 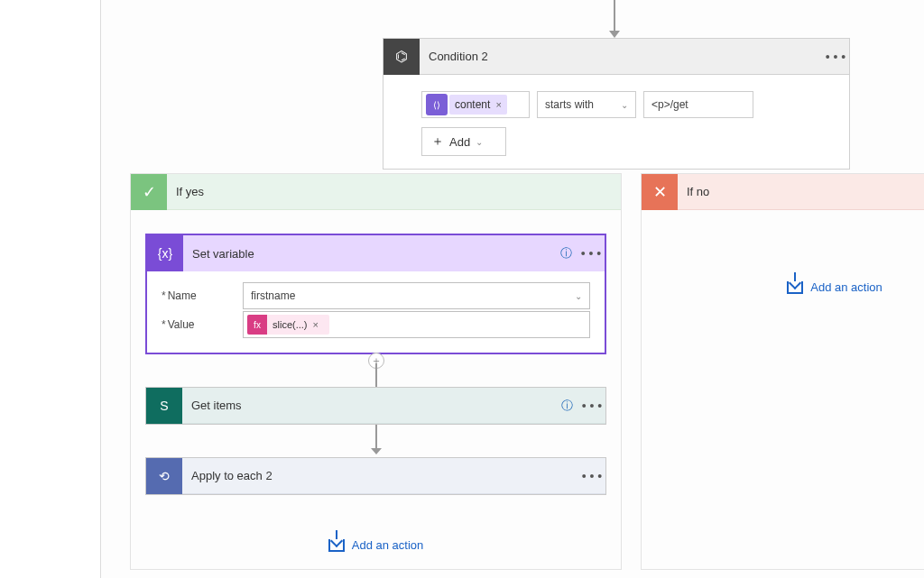 I want to click on add-label: Add, so click(x=460, y=142).